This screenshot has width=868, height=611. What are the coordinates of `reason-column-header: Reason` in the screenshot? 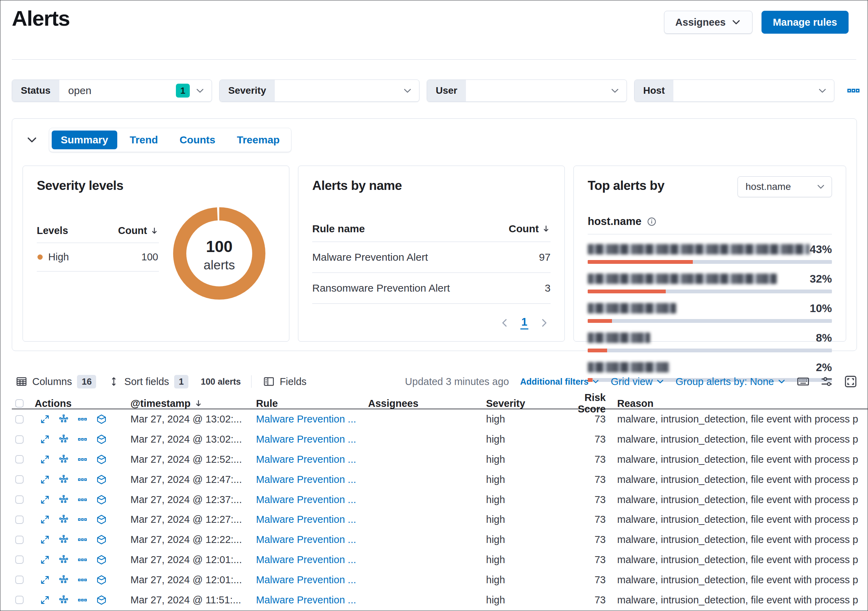 It's located at (736, 404).